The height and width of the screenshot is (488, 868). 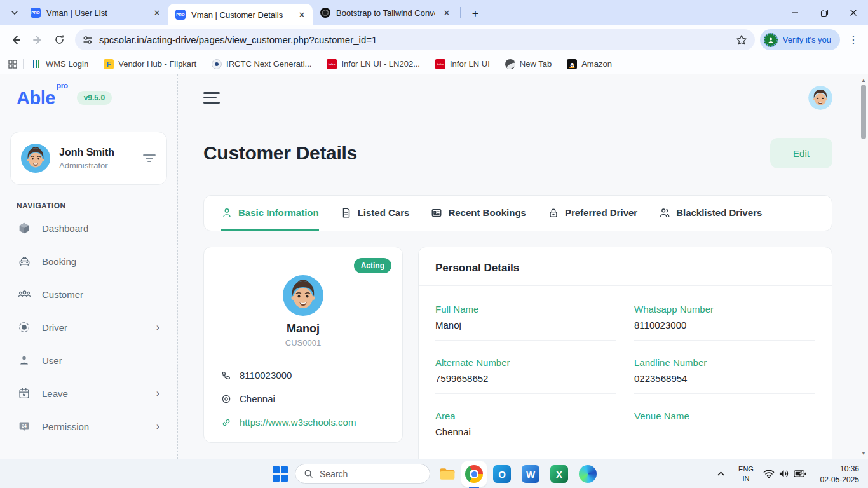 What do you see at coordinates (37, 40) in the screenshot?
I see `forward-icon` at bounding box center [37, 40].